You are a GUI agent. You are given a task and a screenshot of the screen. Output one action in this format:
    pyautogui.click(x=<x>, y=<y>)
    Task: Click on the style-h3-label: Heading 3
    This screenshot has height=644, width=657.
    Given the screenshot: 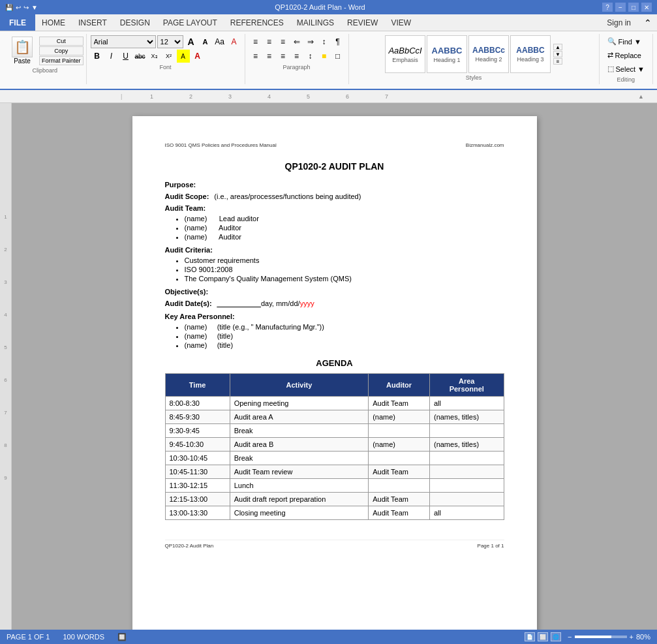 What is the action you would take?
    pyautogui.click(x=531, y=59)
    